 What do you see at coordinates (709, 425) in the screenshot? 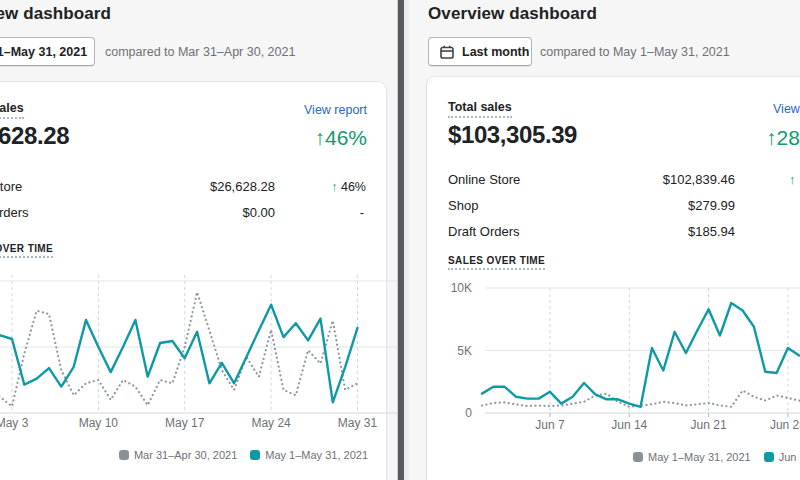
I see `svg-text: Jun 21` at bounding box center [709, 425].